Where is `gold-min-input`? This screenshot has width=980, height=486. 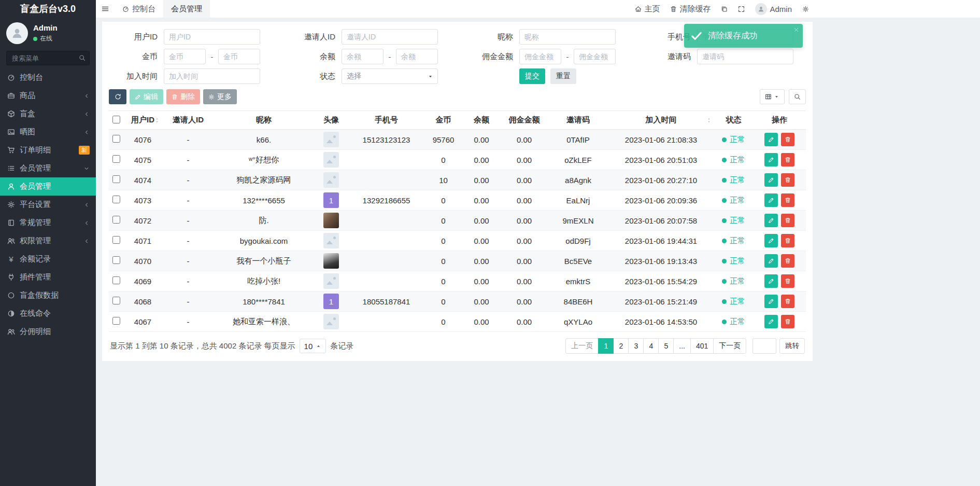 gold-min-input is located at coordinates (184, 57).